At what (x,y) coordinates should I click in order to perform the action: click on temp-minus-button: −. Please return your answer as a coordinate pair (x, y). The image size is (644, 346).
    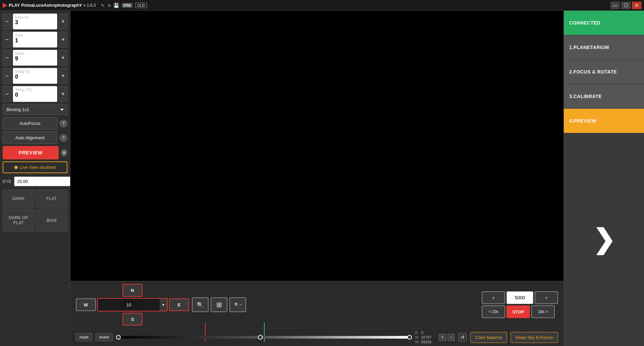
    Looking at the image, I should click on (7, 94).